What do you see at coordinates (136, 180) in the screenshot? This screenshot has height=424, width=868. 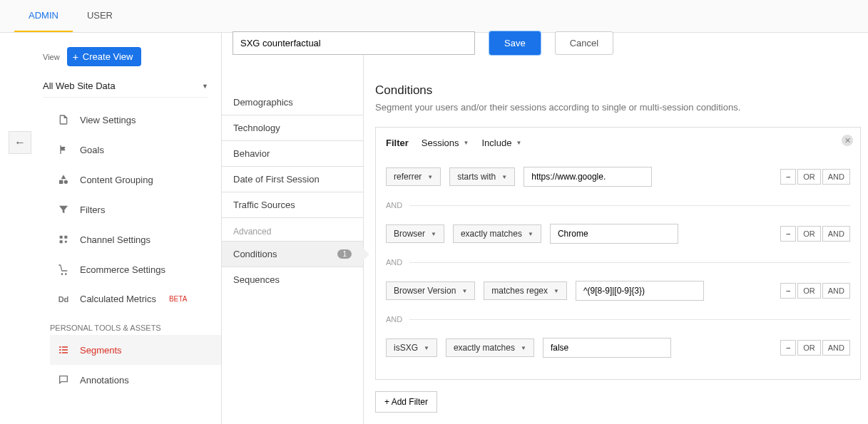 I see `nav-content-grouping: Content Grouping` at bounding box center [136, 180].